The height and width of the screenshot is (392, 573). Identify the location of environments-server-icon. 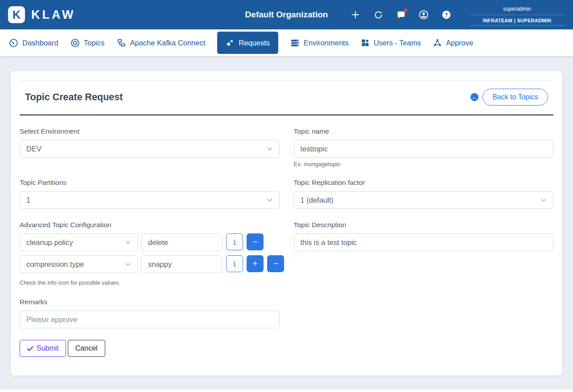
(295, 43).